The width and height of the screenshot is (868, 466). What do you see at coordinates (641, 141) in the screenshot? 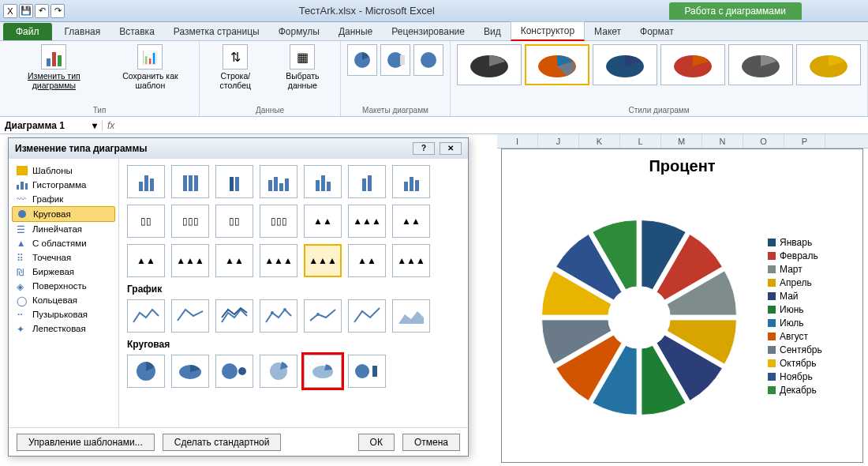
I see `col-header: L` at bounding box center [641, 141].